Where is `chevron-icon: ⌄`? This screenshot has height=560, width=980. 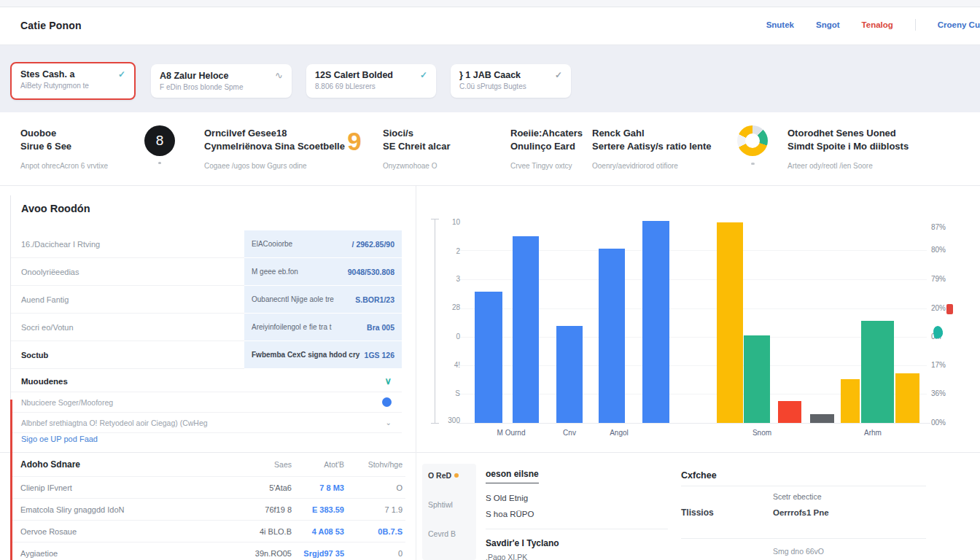
chevron-icon: ⌄ is located at coordinates (389, 423).